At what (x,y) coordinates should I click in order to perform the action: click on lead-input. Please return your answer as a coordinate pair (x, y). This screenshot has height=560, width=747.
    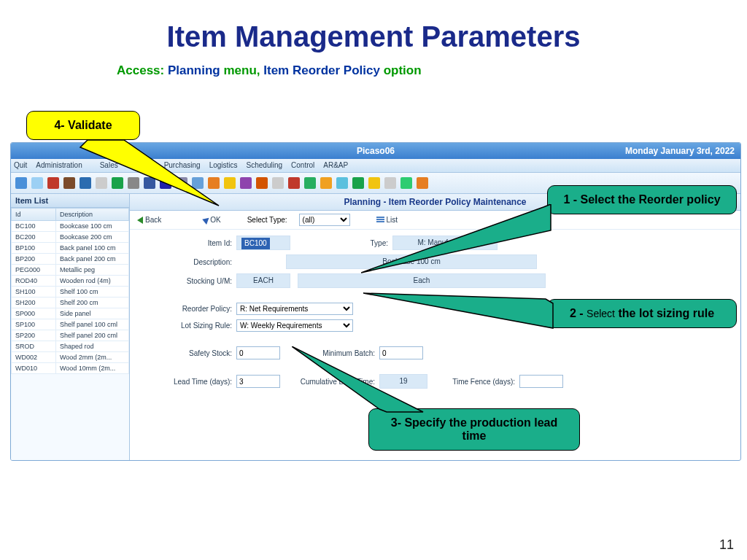
    Looking at the image, I should click on (258, 381).